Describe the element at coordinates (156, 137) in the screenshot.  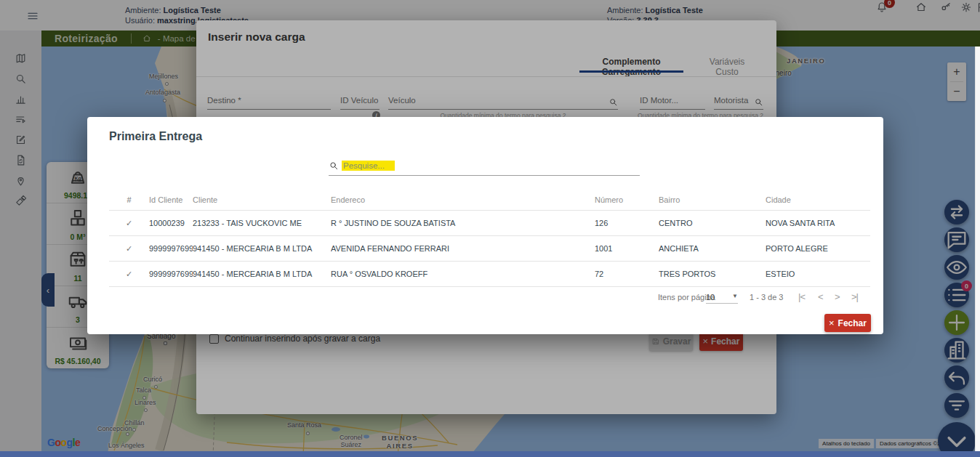
I see `modal-title: Primeira Entrega` at that location.